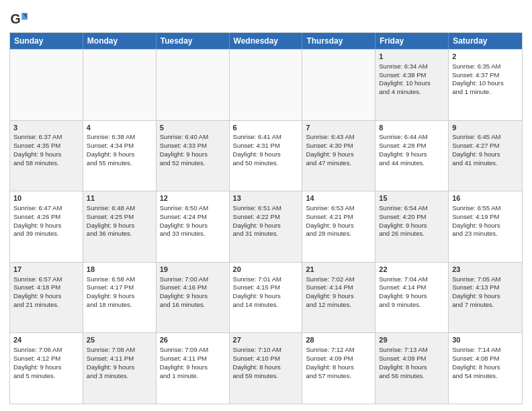  What do you see at coordinates (412, 67) in the screenshot?
I see `day-info-line: Sunrise: 6:34 AM` at bounding box center [412, 67].